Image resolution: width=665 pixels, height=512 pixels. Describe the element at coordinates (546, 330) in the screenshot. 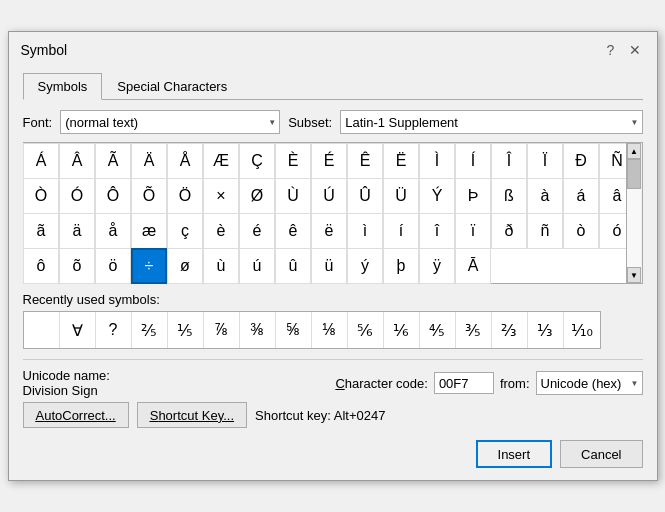

I see `recent-symbol-cell: ⅓` at that location.